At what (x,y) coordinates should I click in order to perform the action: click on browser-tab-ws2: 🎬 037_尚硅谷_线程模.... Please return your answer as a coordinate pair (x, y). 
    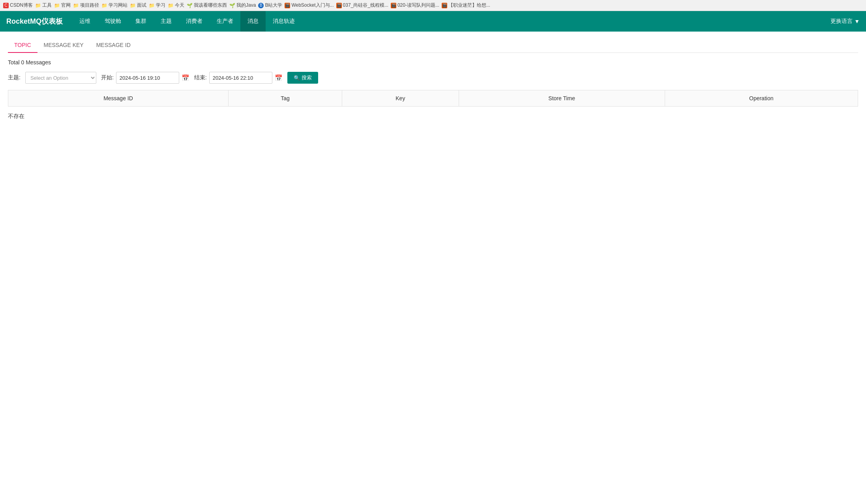
    Looking at the image, I should click on (362, 6).